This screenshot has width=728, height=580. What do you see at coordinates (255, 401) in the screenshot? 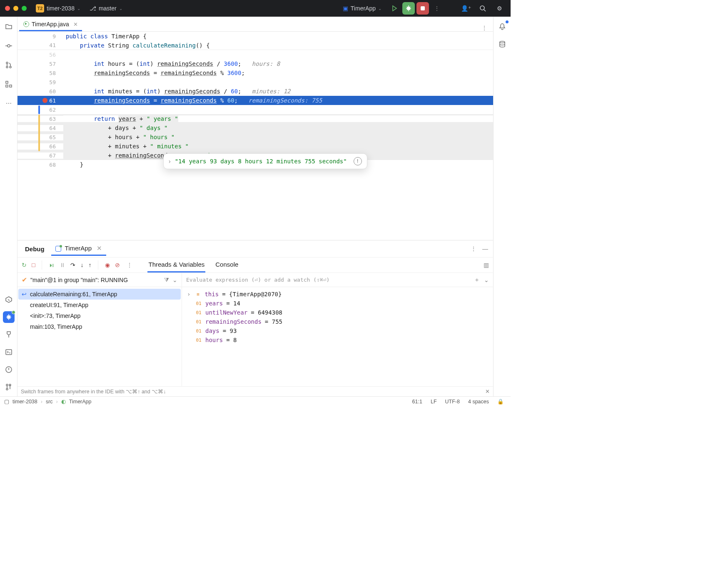
I see `status-bar: ▢ timer-2038› src› ◐ TimerApp 61:1 LF UT…` at bounding box center [255, 401].